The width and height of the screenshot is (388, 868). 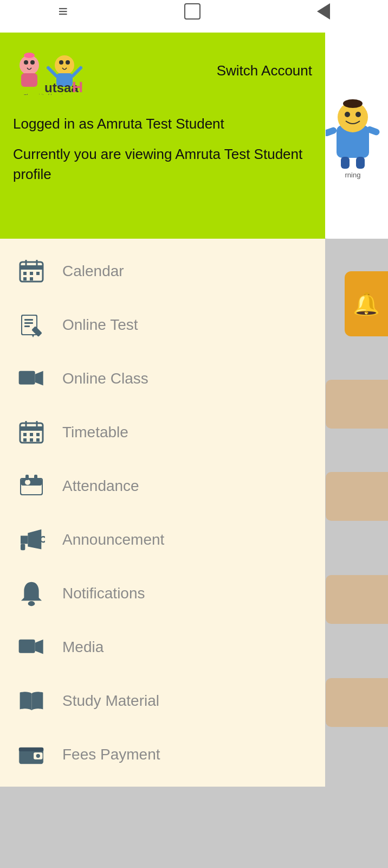 What do you see at coordinates (93, 271) in the screenshot?
I see `calendar-label: Calendar` at bounding box center [93, 271].